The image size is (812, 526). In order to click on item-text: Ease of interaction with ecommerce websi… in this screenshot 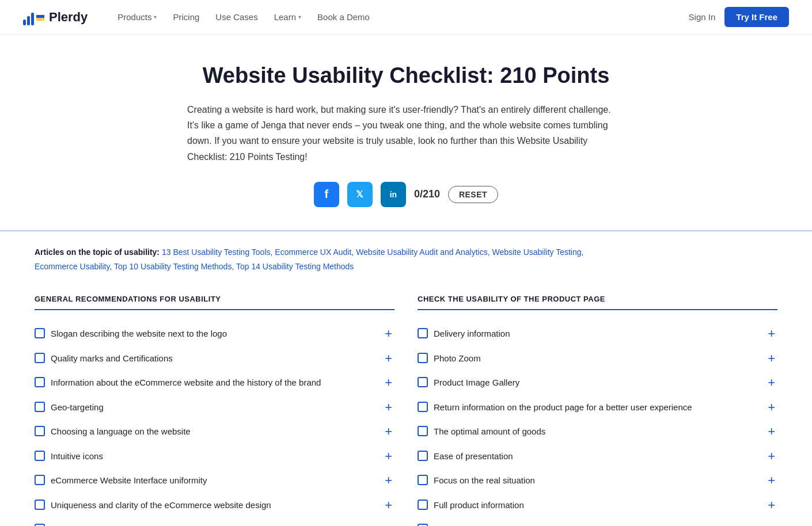, I will do `click(144, 525)`.